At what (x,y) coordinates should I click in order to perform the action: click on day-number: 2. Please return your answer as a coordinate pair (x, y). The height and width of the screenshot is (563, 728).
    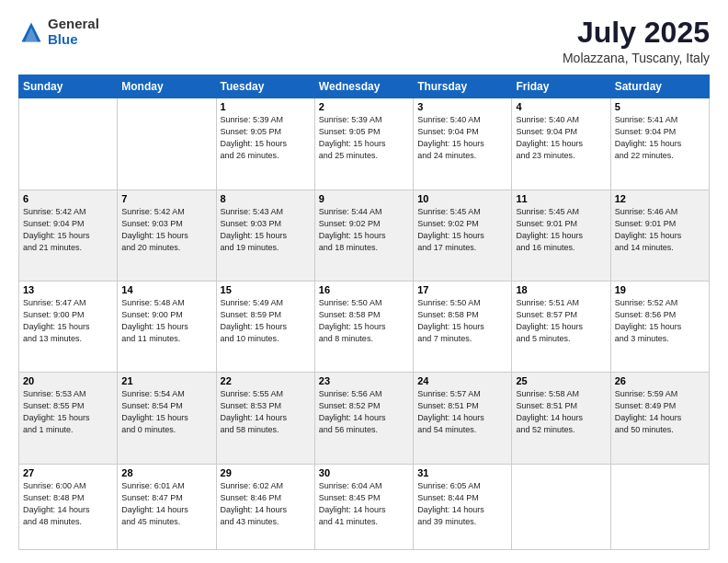
    Looking at the image, I should click on (364, 107).